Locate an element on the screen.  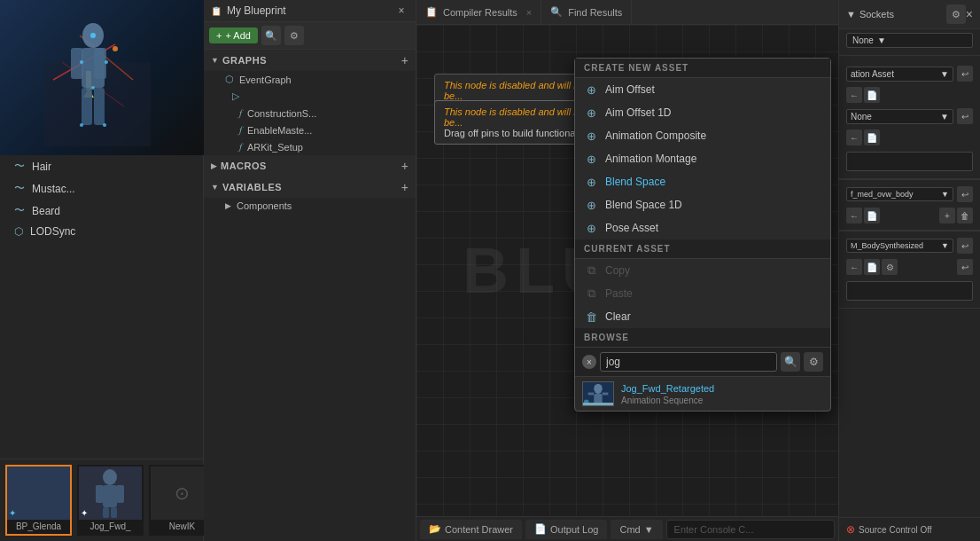
material-icon-row: ← 📄 ⚙ ↩ is located at coordinates (909, 267).